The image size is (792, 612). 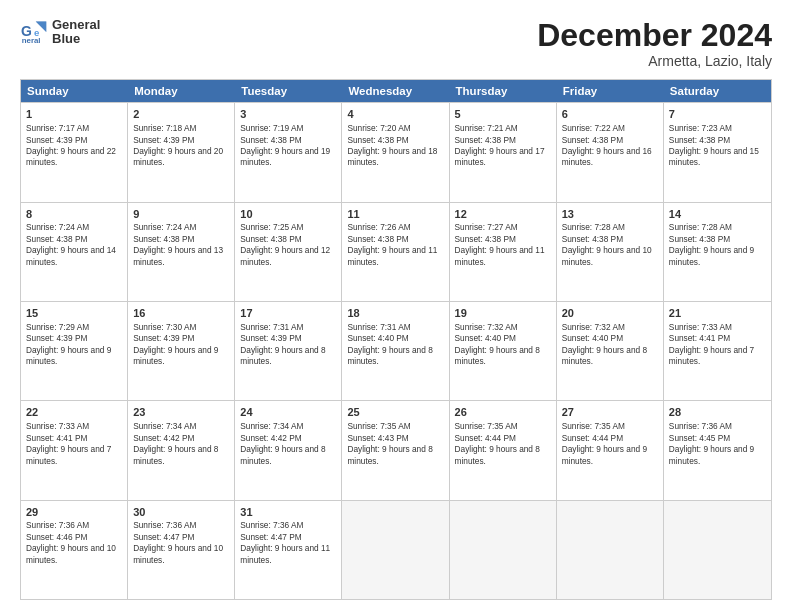 I want to click on calendar-cell: 11Sunrise: 7:26 AMSunset: 4:38 PMDayligh…, so click(x=396, y=252).